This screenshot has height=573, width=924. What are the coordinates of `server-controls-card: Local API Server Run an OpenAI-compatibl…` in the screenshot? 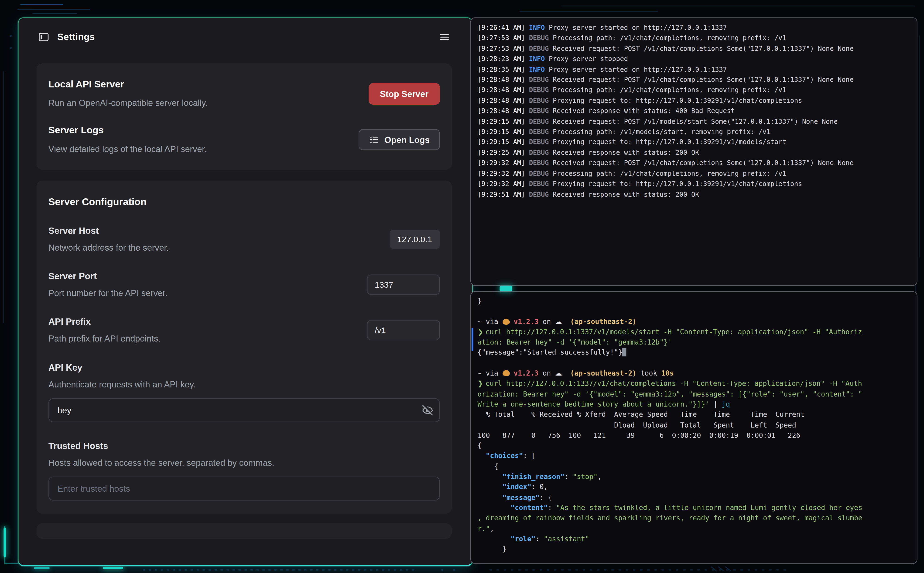 It's located at (244, 117).